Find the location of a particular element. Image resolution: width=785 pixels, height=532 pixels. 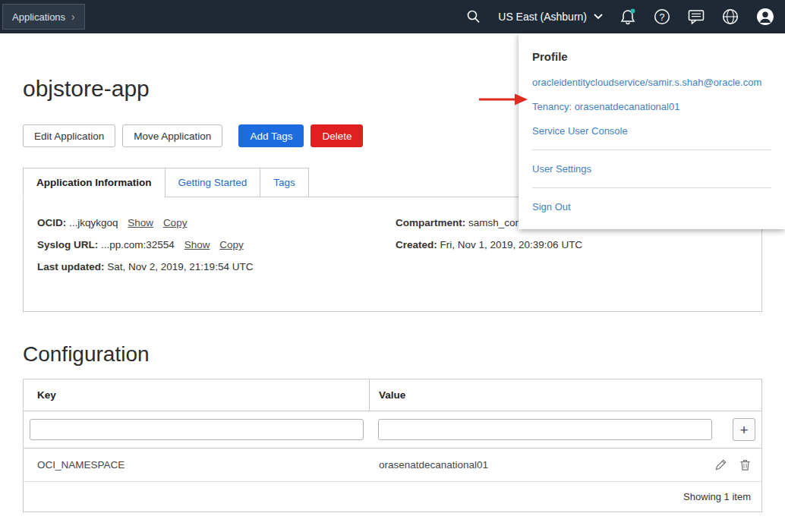

showing-items-text: Showing 1 item is located at coordinates (717, 496).